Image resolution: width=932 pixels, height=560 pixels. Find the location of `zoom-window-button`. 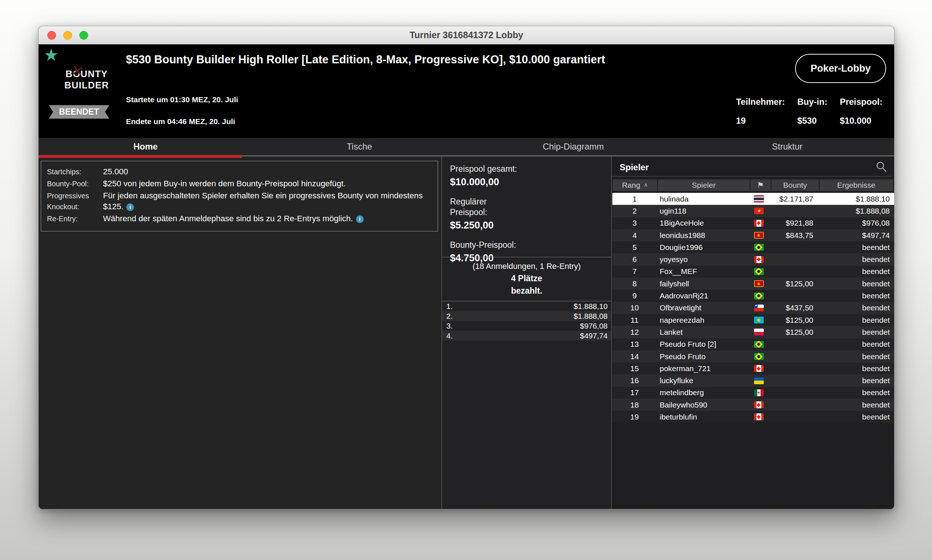

zoom-window-button is located at coordinates (84, 35).